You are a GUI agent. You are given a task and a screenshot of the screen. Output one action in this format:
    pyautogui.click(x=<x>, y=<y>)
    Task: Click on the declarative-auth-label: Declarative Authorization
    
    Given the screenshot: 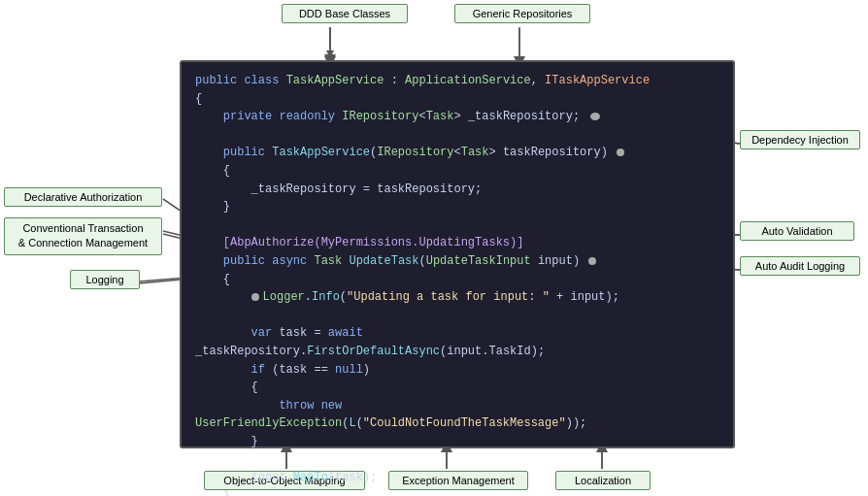 What is the action you would take?
    pyautogui.click(x=83, y=197)
    